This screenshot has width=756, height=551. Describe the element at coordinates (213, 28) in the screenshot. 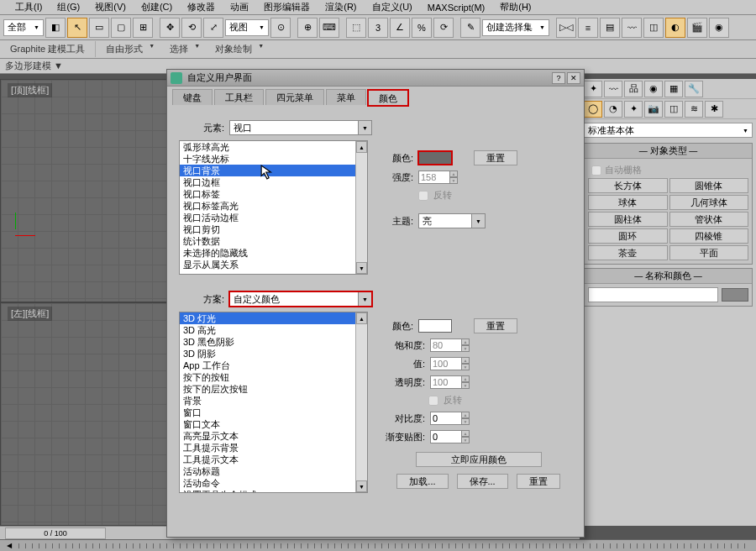

I see `scale-button: ⤢` at that location.